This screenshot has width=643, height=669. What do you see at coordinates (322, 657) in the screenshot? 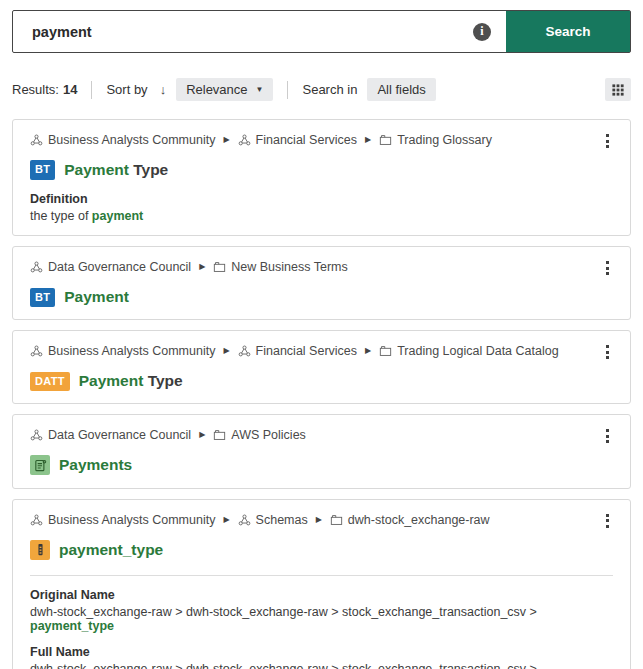
I see `full-name-section: Full Name dwh-stock_exchange-raw > dwh-s…` at bounding box center [322, 657].